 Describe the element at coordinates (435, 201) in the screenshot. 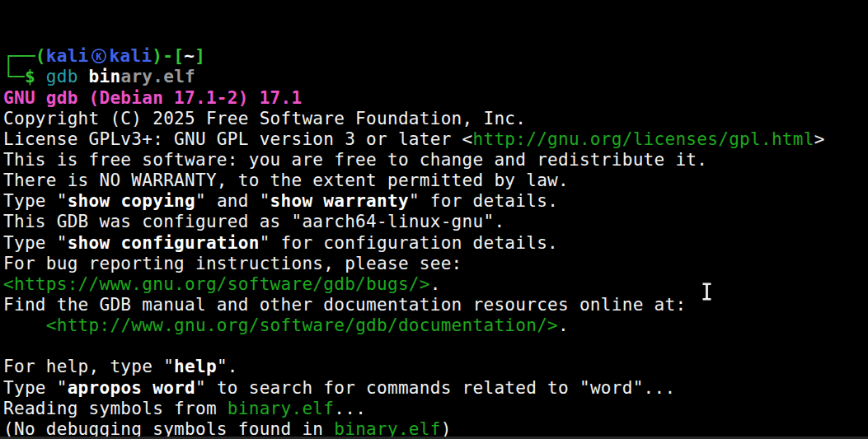

I see `terminal-line: Type "show copying" and "show warranty" …` at that location.